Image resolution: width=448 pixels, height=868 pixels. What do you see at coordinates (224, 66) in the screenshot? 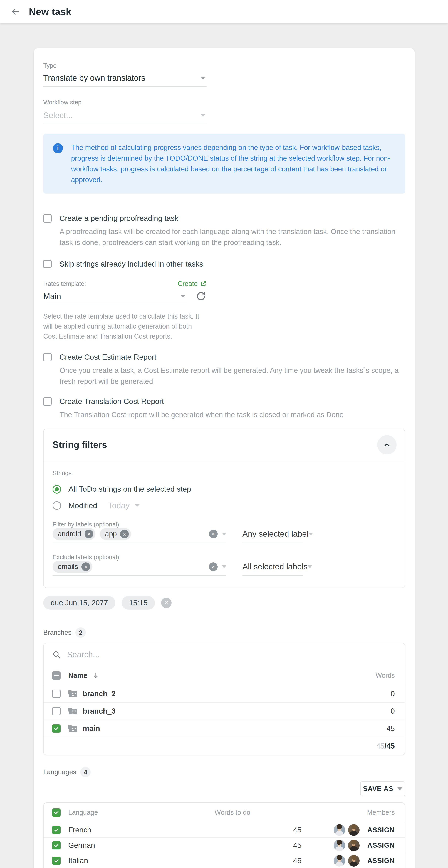
I see `type-label: Type` at bounding box center [224, 66].